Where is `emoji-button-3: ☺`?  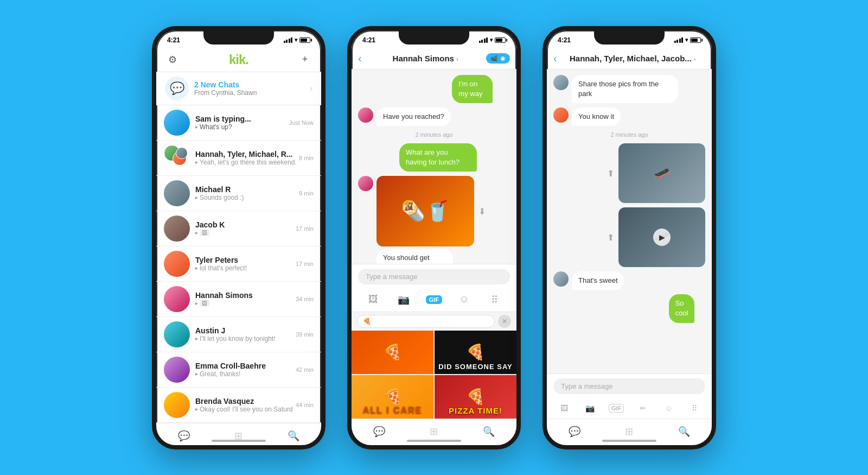
emoji-button-3: ☺ is located at coordinates (669, 408).